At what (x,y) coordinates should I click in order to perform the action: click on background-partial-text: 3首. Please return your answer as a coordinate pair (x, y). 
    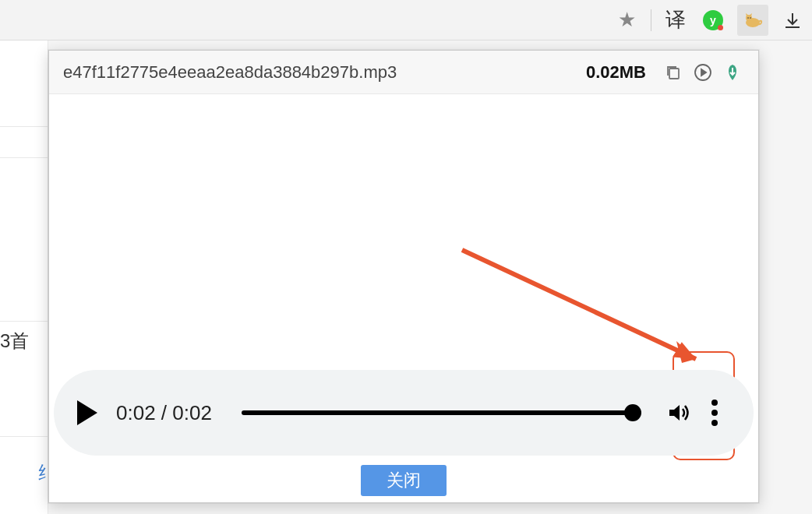
    Looking at the image, I should click on (14, 341).